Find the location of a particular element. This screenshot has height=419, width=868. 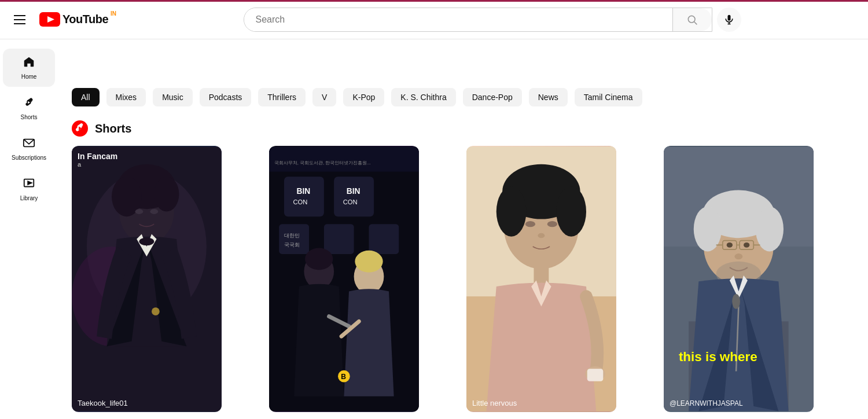

chip-podcasts: Podcasts is located at coordinates (226, 97).